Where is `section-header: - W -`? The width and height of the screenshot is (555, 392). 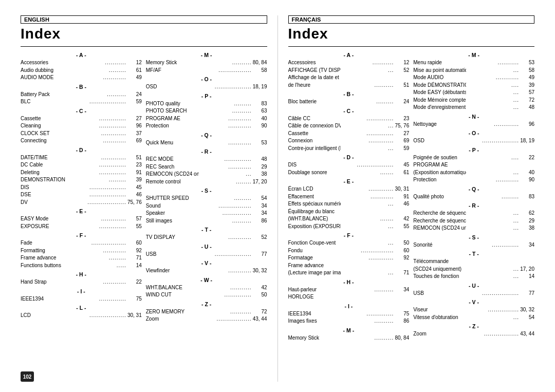
section-header: - W - is located at coordinates (207, 280).